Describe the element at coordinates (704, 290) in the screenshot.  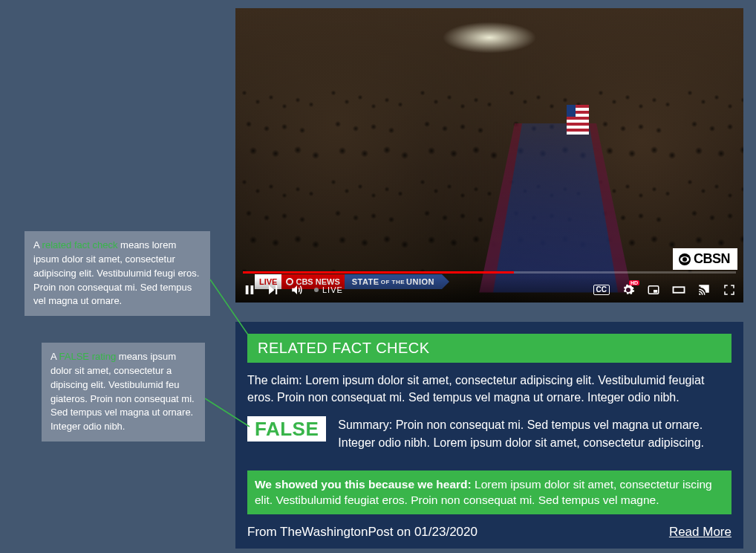
I see `cast-button` at that location.